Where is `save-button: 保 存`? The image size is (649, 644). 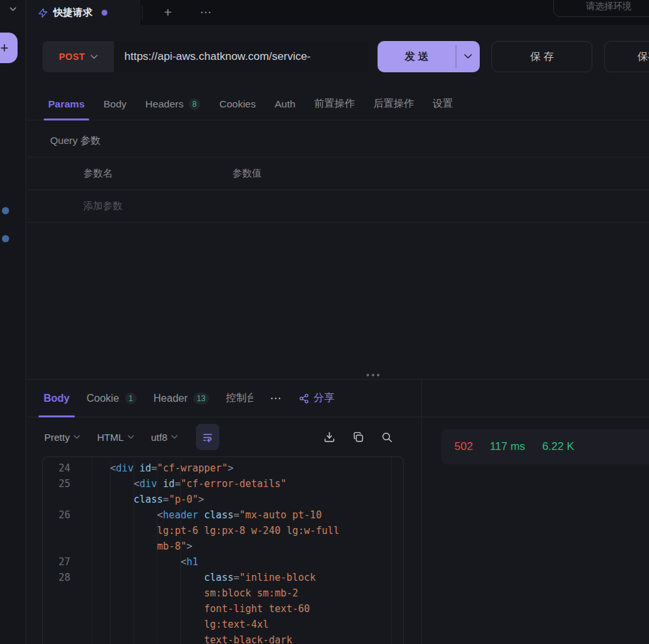 save-button: 保 存 is located at coordinates (542, 57).